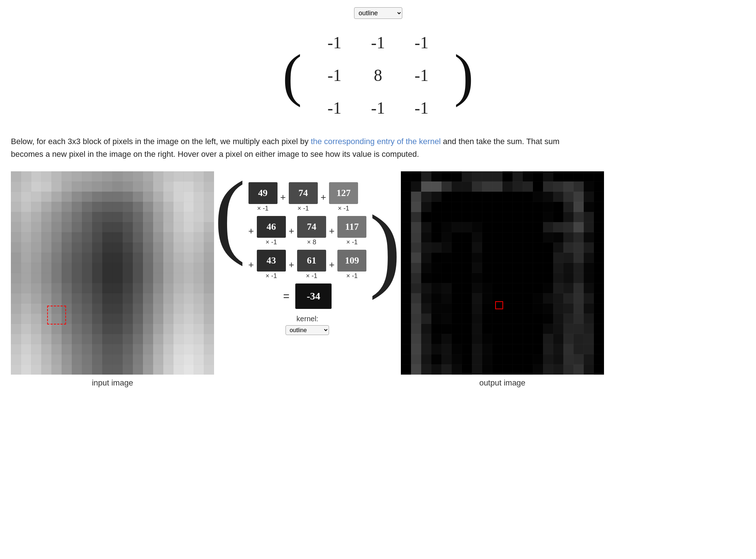  Describe the element at coordinates (385, 248) in the screenshot. I see `formula-right-paren: )` at that location.